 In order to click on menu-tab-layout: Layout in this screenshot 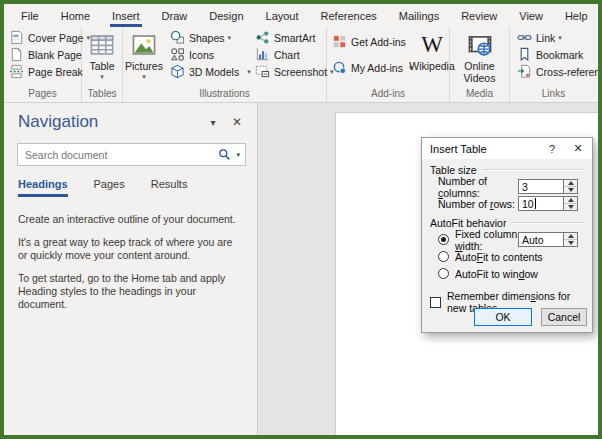, I will do `click(282, 16)`.